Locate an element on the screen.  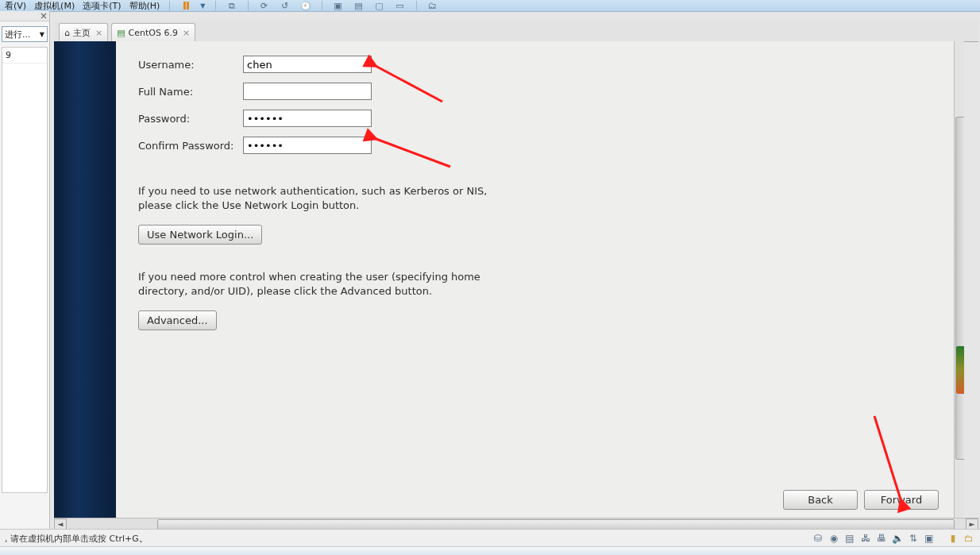
usb-icon: ⇅ is located at coordinates (913, 538).